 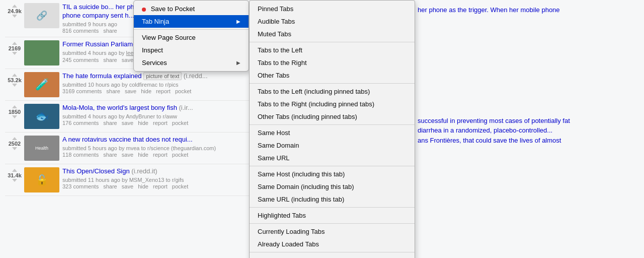 I want to click on inspect-label: Inspect, so click(x=152, y=50).